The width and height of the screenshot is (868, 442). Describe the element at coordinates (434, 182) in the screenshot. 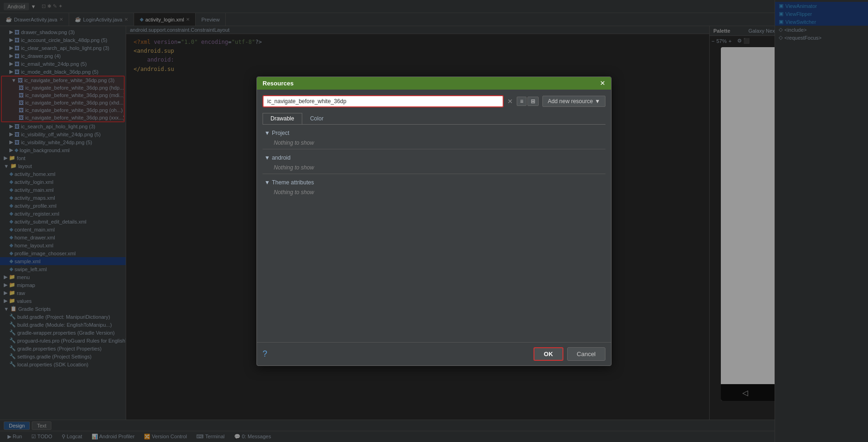

I see `resource-section-header-theme: ▼ Theme attributes` at that location.